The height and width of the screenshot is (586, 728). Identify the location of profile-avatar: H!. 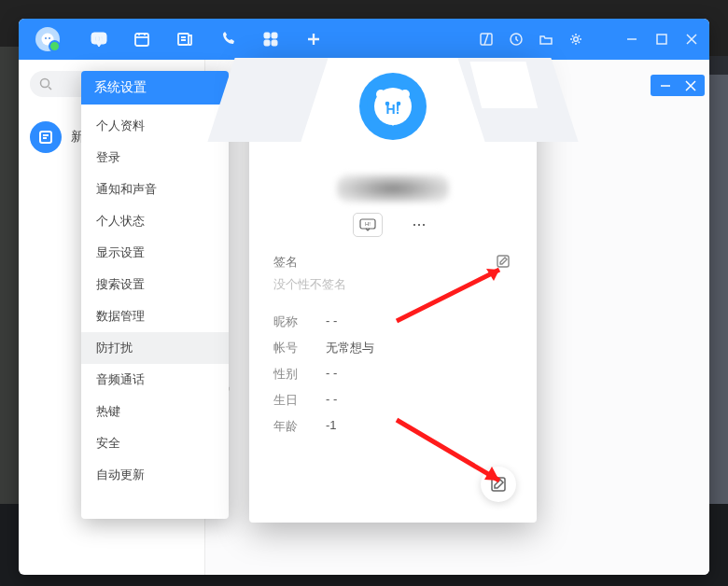
(393, 106).